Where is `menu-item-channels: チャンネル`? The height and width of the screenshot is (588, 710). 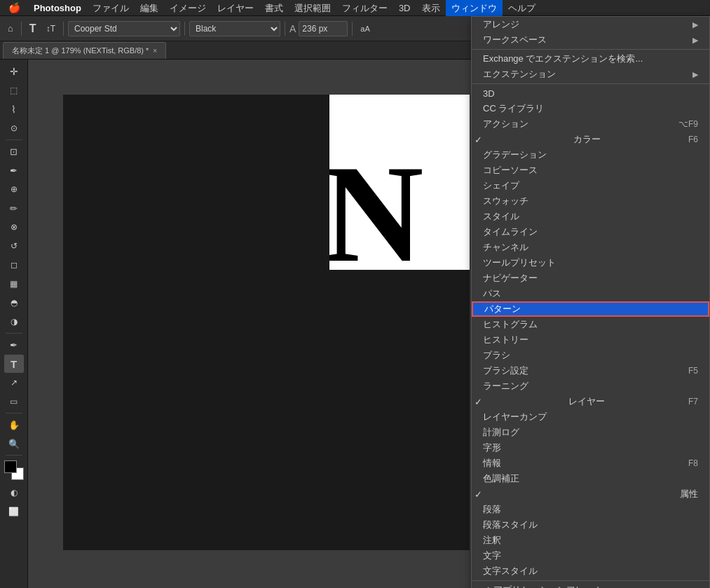
menu-item-channels: チャンネル is located at coordinates (590, 247).